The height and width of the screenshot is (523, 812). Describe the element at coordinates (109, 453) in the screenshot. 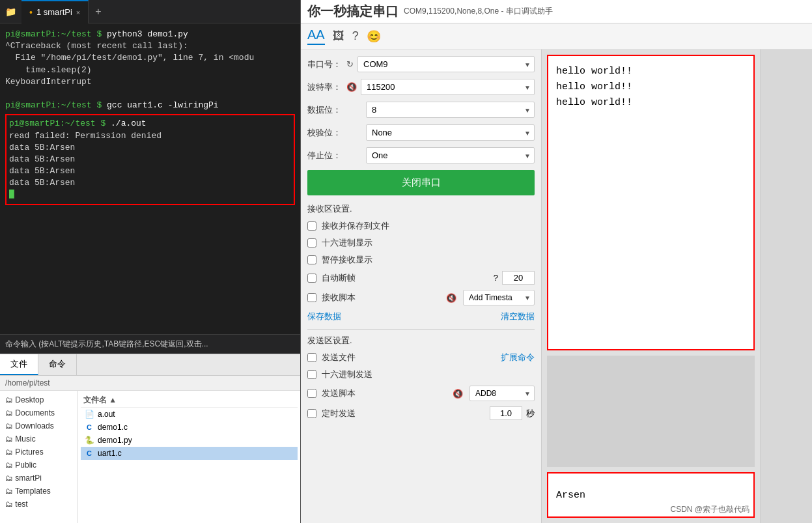

I see `file-name-uart1c: uart1.c` at that location.